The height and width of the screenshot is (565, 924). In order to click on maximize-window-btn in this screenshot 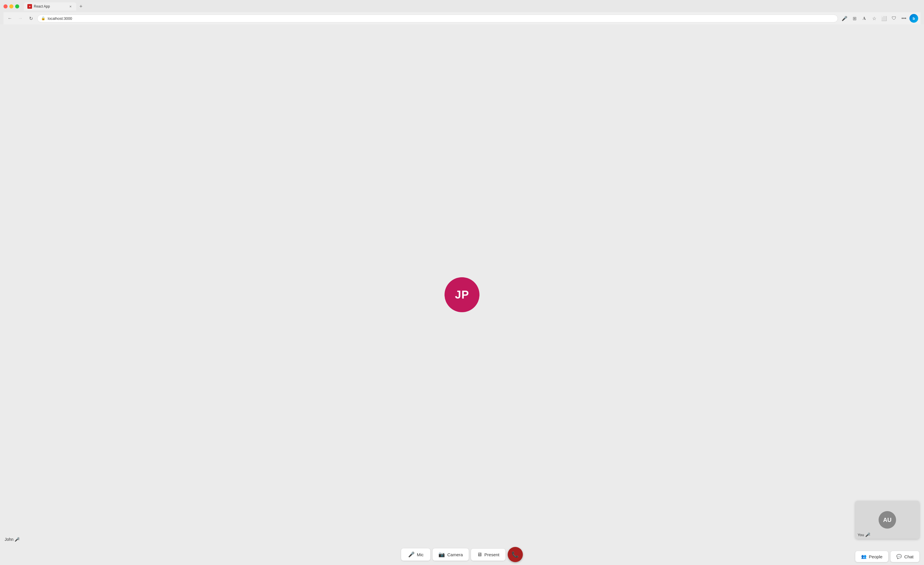, I will do `click(17, 7)`.